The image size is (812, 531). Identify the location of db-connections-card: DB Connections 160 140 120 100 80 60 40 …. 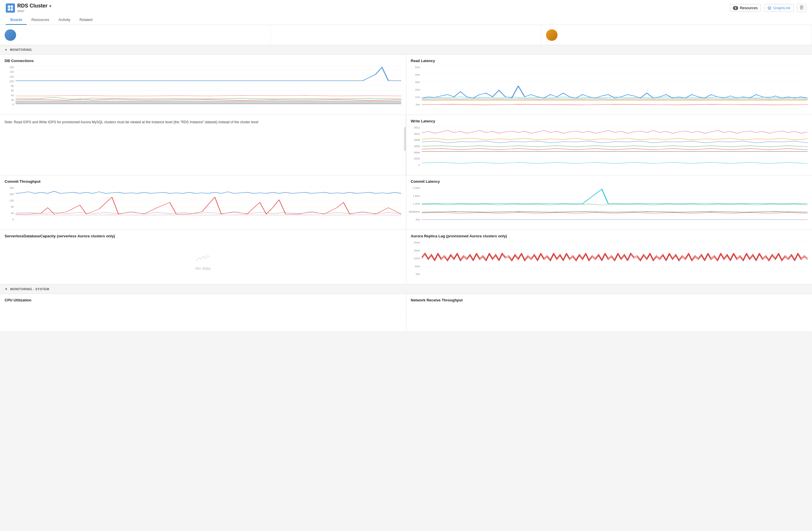
(203, 85).